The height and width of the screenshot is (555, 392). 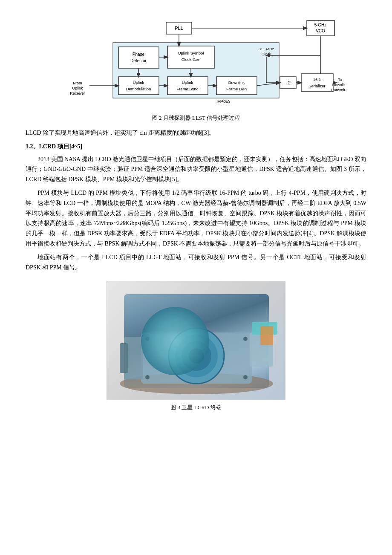 What do you see at coordinates (191, 53) in the screenshot?
I see `svg-text: Uplink Symbol` at bounding box center [191, 53].